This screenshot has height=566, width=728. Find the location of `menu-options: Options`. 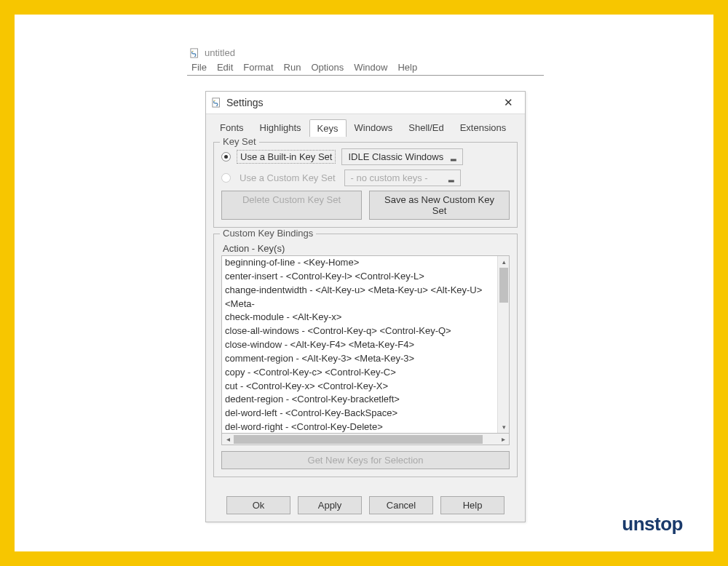

menu-options: Options is located at coordinates (328, 67).